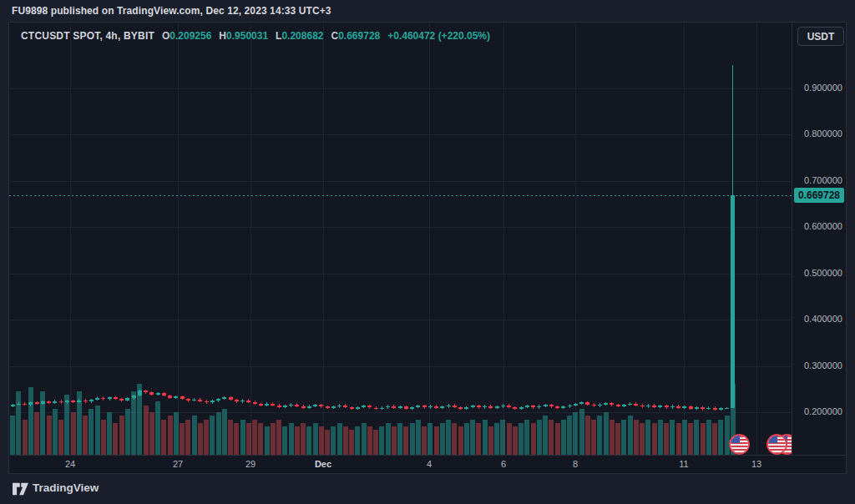  What do you see at coordinates (823, 365) in the screenshot?
I see `price-axis-label: 0.300000` at bounding box center [823, 365].